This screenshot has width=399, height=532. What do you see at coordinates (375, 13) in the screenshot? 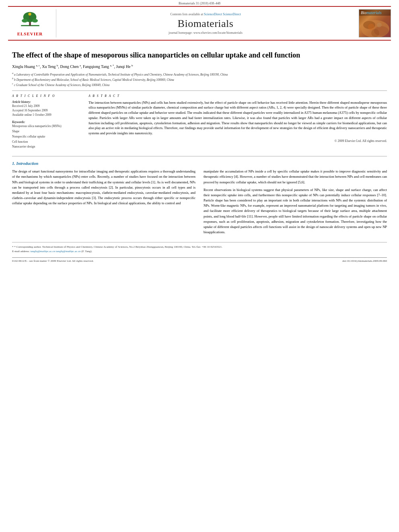
I see `cover-label: Biomaterials` at bounding box center [375, 13].